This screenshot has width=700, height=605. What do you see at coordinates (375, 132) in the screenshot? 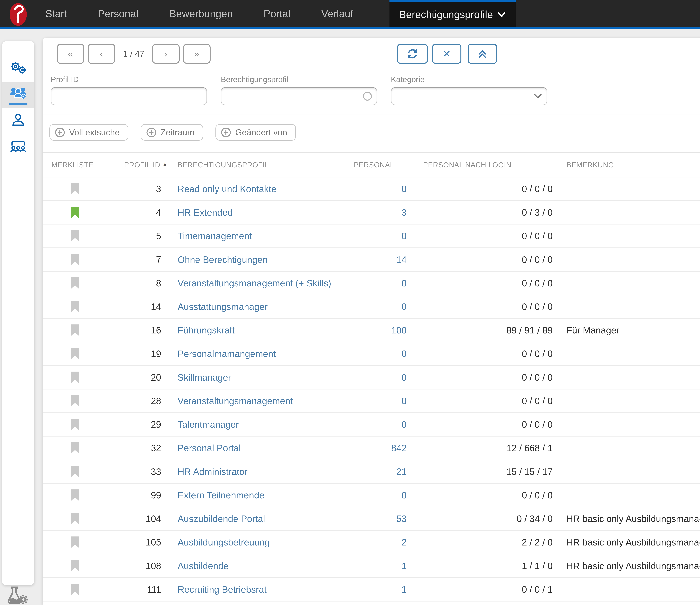
I see `filter-chips: Volltextsuche Zeitraum Geändert von` at bounding box center [375, 132].